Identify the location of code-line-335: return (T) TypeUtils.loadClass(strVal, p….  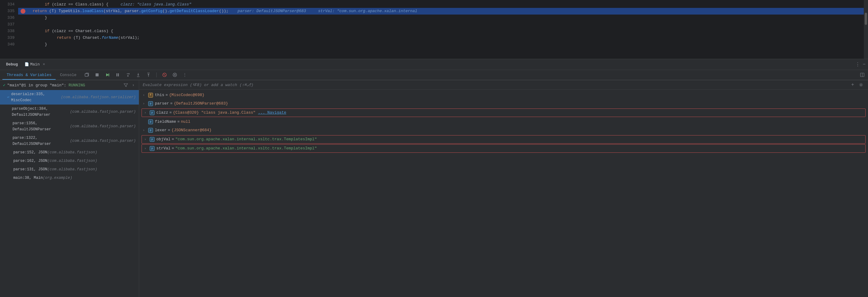
(441, 11).